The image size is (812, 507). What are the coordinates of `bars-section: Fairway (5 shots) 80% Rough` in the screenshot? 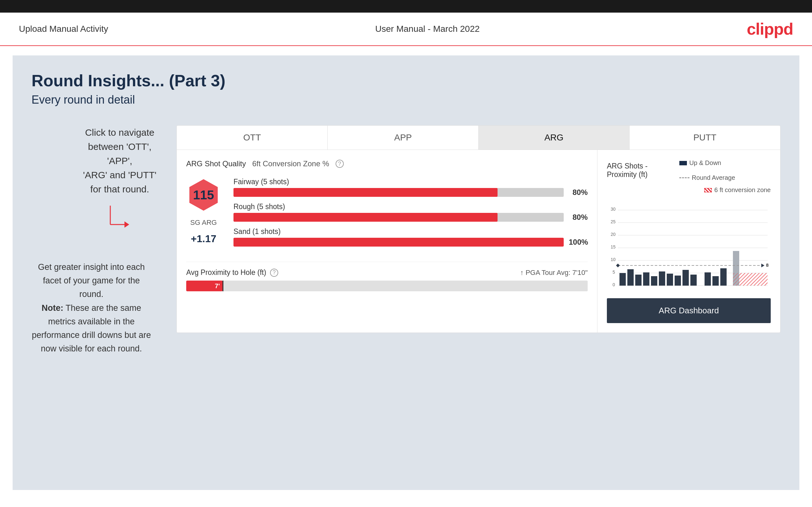 It's located at (411, 215).